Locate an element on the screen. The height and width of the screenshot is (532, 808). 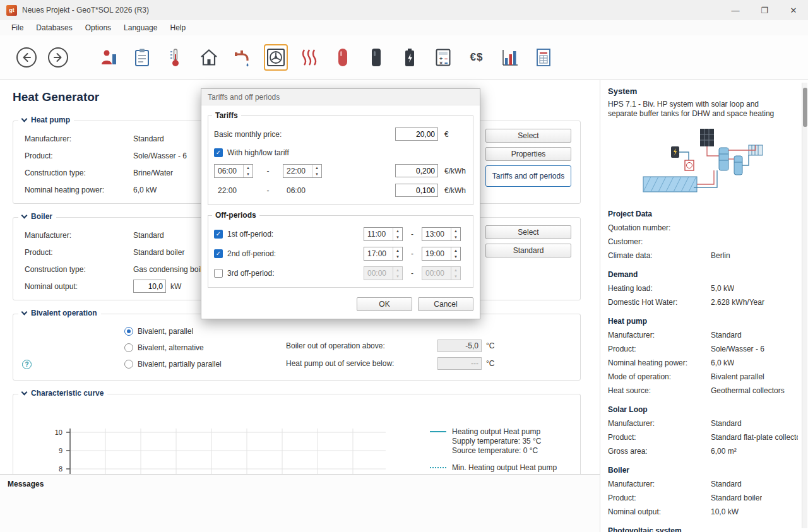
results-chart-icon is located at coordinates (510, 57).